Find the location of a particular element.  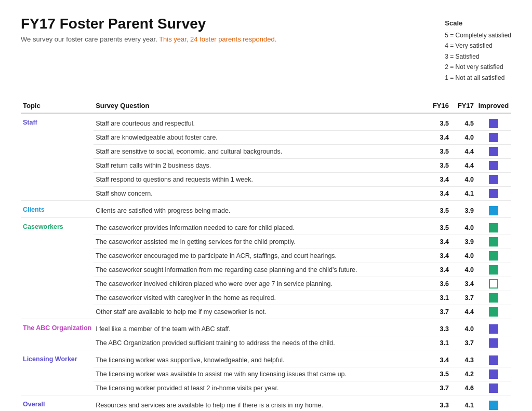

question-cell: I feel like a member of the team with AB… is located at coordinates (260, 328).